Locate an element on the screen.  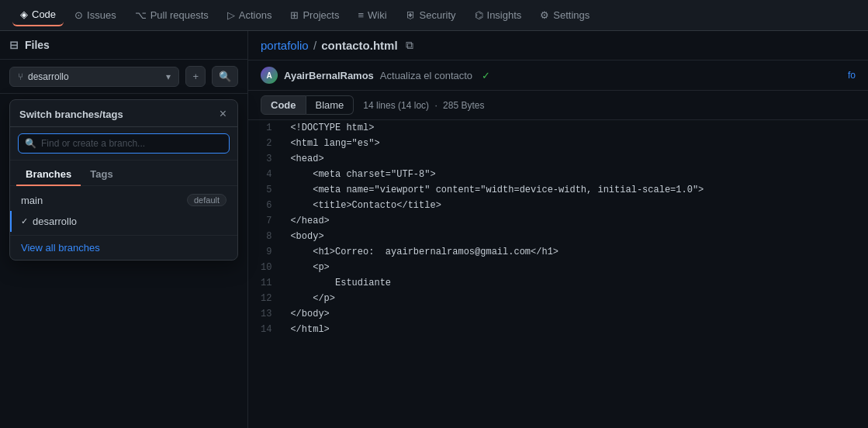
branch-dropdown-panel: Switch branches/tags × 🔍 Branches Tags m… is located at coordinates (124, 180).